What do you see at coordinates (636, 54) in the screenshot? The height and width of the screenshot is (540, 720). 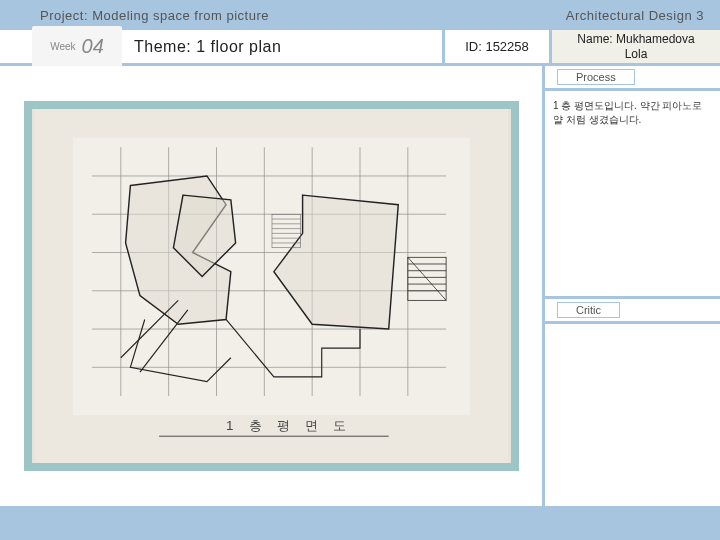 I see `name-line2: Lola` at bounding box center [636, 54].